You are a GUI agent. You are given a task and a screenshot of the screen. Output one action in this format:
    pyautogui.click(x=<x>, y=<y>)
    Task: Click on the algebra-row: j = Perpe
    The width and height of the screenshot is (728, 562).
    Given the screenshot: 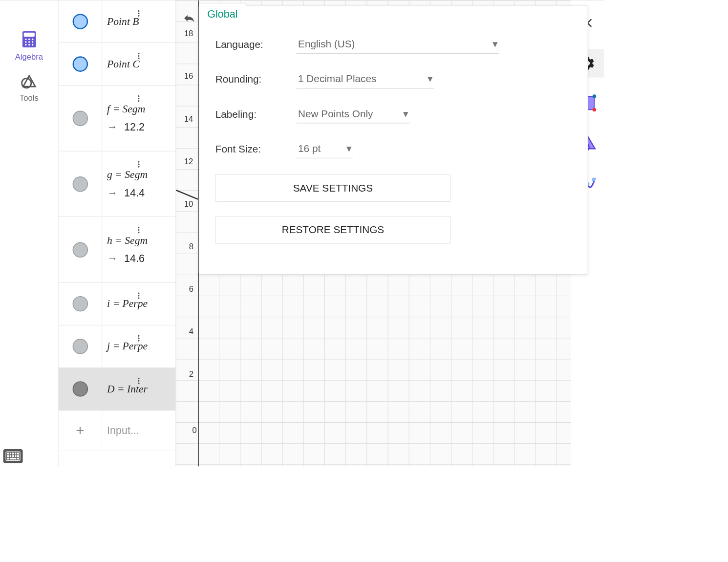 What is the action you would take?
    pyautogui.click(x=117, y=347)
    